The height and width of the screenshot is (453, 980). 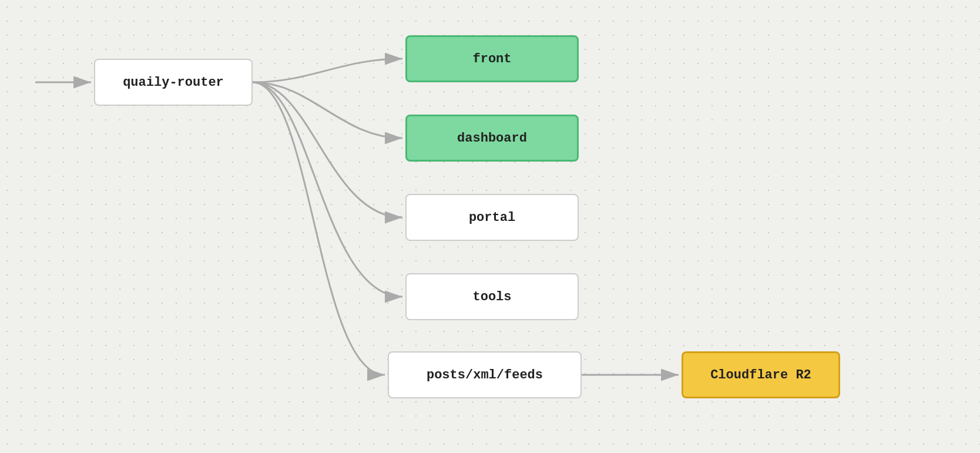 What do you see at coordinates (173, 82) in the screenshot?
I see `router-node: quaily-router` at bounding box center [173, 82].